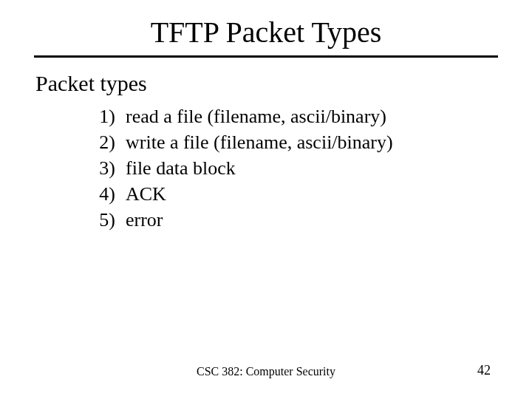 This screenshot has width=532, height=399. Describe the element at coordinates (306, 194) in the screenshot. I see `list-item: 4) ACK` at that location.